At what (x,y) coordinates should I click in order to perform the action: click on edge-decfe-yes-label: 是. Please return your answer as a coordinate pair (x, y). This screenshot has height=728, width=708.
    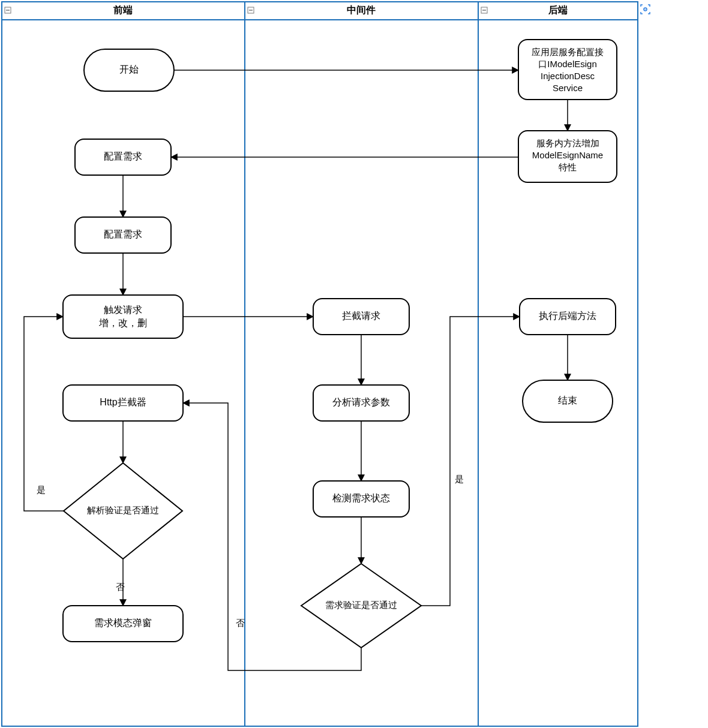
    Looking at the image, I should click on (41, 489).